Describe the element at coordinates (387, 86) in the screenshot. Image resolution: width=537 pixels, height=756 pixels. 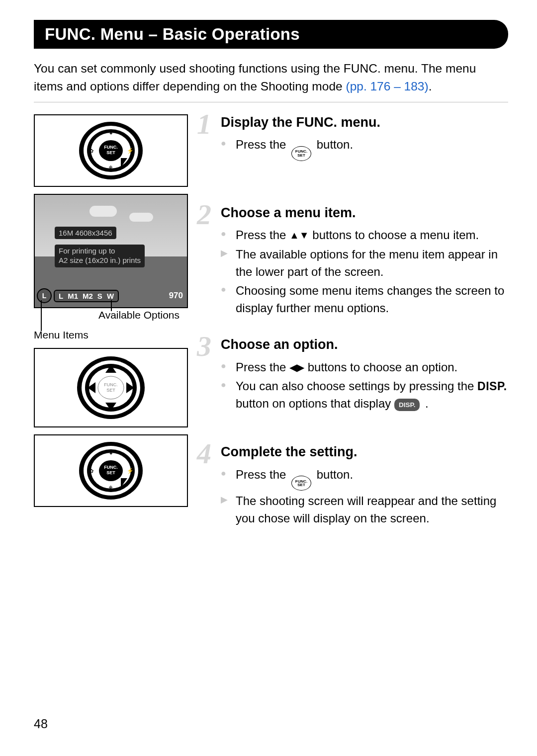
I see `page-ref-link: (pp. 176 – 183)` at that location.